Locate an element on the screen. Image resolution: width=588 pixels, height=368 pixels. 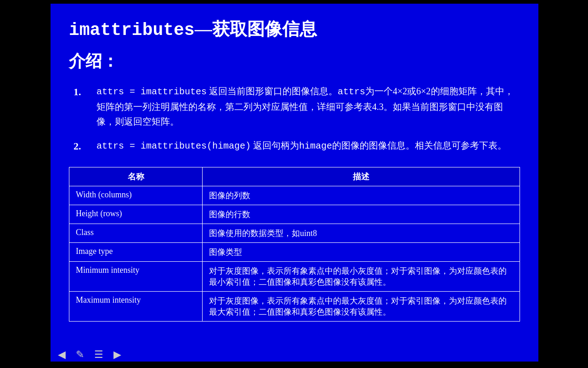
table-cell-desc: 对于灰度图像，表示所有象素点中的最大灰度值；对于索引图像，为对应颜色表的最大索引… is located at coordinates (361, 306).